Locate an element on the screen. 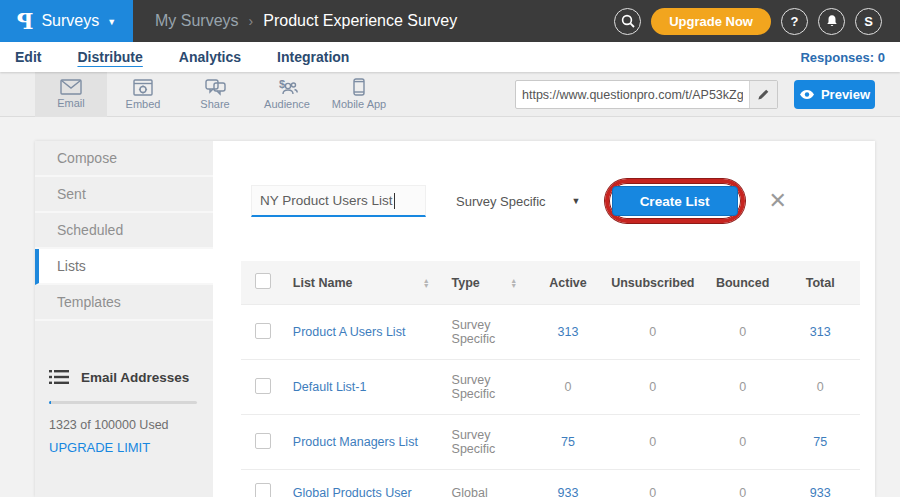 Image resolution: width=900 pixels, height=497 pixels. preview-label: Preview is located at coordinates (846, 94).